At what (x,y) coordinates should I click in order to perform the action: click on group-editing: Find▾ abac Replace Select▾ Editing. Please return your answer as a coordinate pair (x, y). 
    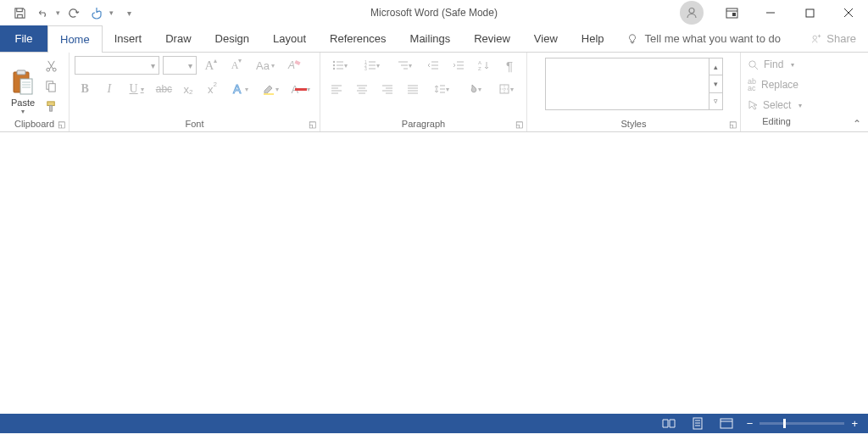
    Looking at the image, I should click on (776, 92).